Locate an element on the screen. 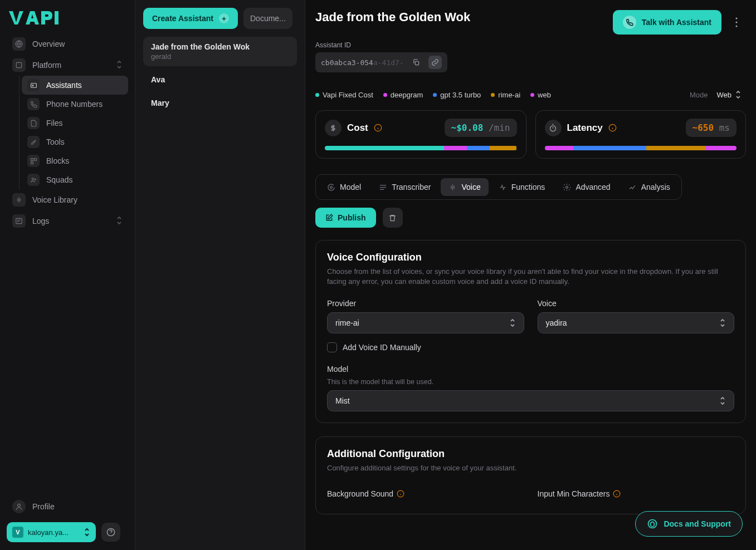 The height and width of the screenshot is (550, 756). mode-switch: Mode Web is located at coordinates (718, 95).